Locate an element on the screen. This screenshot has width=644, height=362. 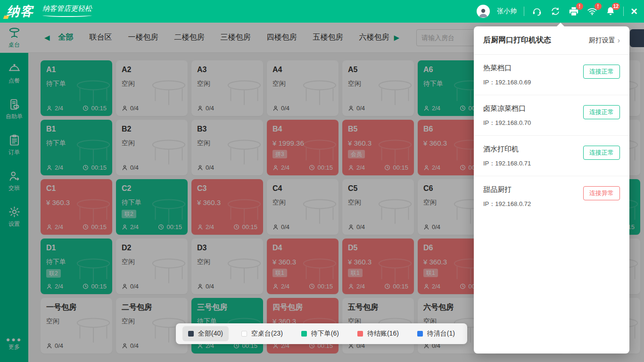
printer-ip: IP：192.168.0.69 is located at coordinates (552, 82).